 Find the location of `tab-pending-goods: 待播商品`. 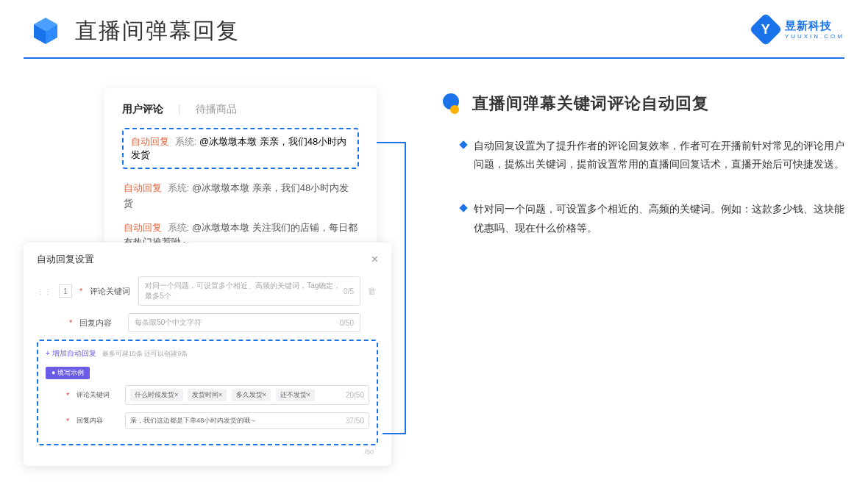

tab-pending-goods: 待播商品 is located at coordinates (216, 110).